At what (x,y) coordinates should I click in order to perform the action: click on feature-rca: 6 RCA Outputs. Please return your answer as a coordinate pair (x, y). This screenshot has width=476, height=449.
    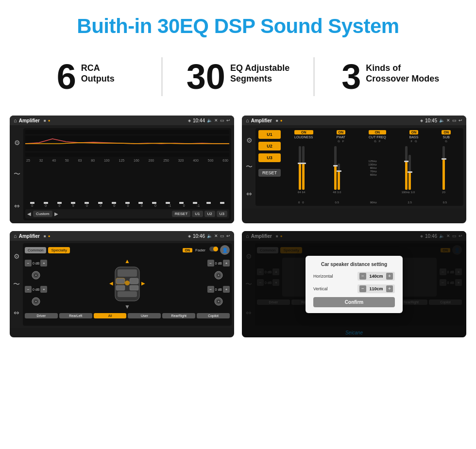
    Looking at the image, I should click on (85, 77).